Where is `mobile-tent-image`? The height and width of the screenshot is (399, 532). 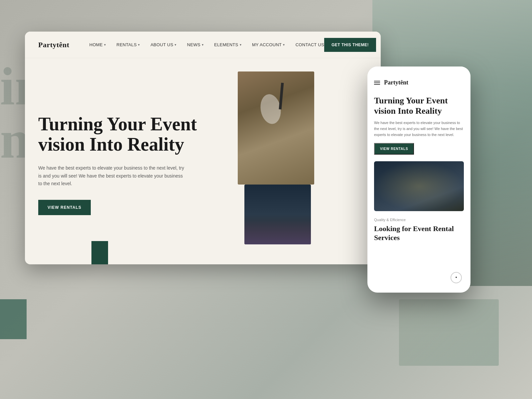 mobile-tent-image is located at coordinates (419, 186).